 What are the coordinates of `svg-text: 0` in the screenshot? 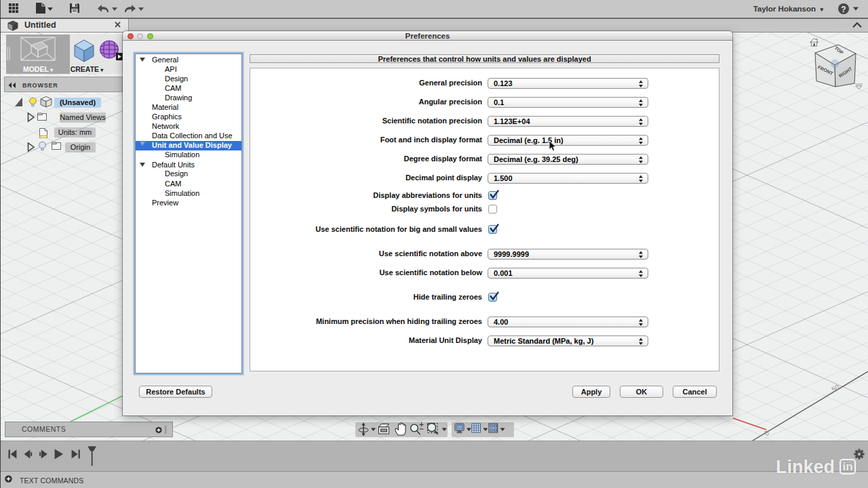 It's located at (766, 434).